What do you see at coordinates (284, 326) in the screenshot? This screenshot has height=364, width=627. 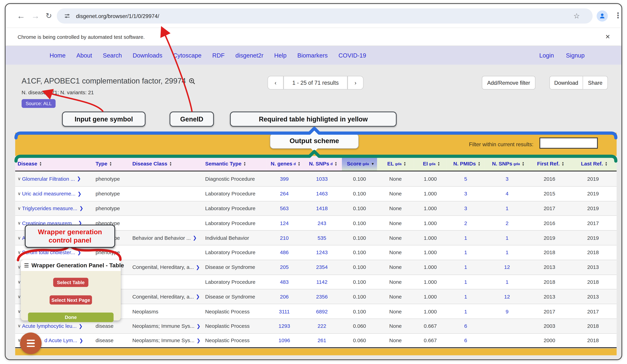 I see `ngenes-link: 1293` at bounding box center [284, 326].